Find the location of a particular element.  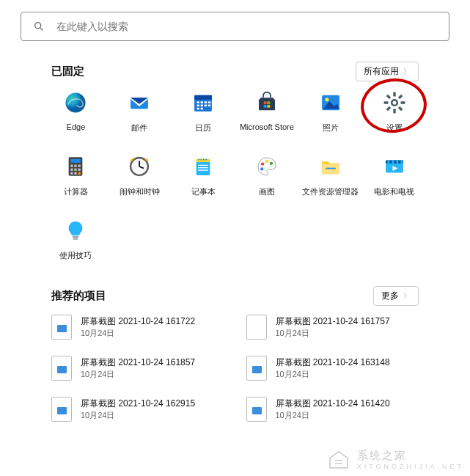

app-tile-paint: 画图 is located at coordinates (267, 173).